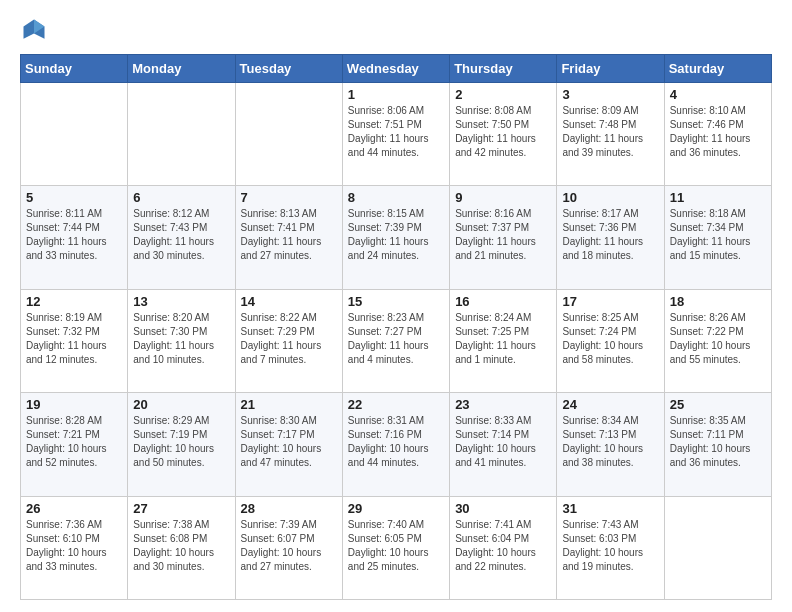 This screenshot has width=792, height=612. What do you see at coordinates (503, 94) in the screenshot?
I see `day-number: 2` at bounding box center [503, 94].